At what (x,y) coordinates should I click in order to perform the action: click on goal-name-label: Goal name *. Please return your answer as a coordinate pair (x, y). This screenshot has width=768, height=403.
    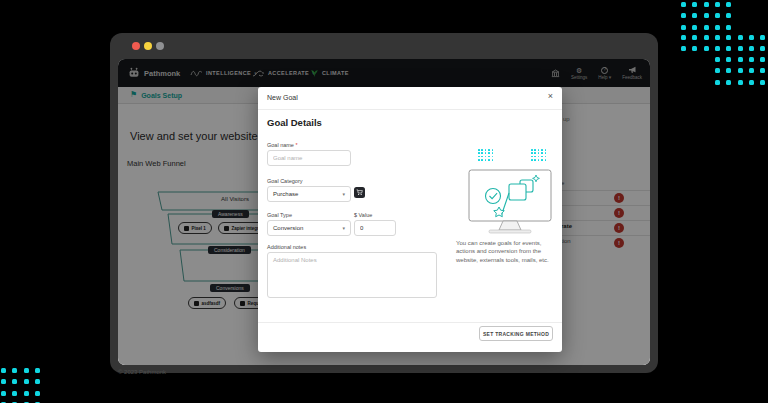
    Looking at the image, I should click on (282, 145).